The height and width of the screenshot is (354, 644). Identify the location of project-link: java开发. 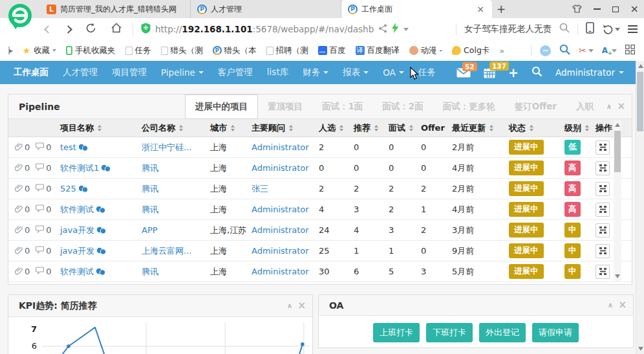
(78, 251).